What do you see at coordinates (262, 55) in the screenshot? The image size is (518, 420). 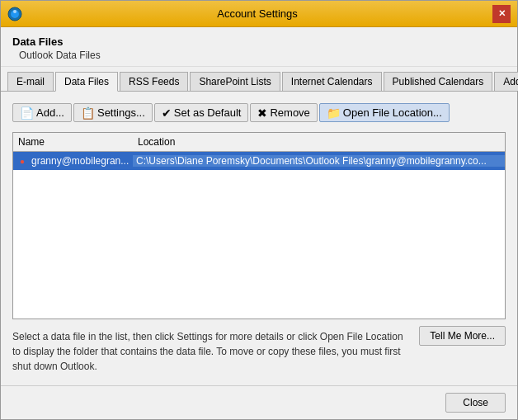 I see `header-subtitle: Outlook Data Files` at bounding box center [262, 55].